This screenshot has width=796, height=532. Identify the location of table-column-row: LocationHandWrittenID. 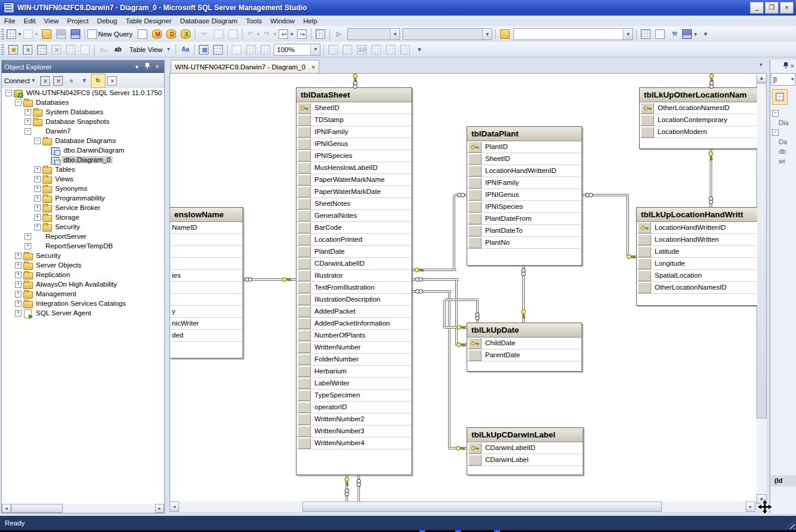
(525, 171).